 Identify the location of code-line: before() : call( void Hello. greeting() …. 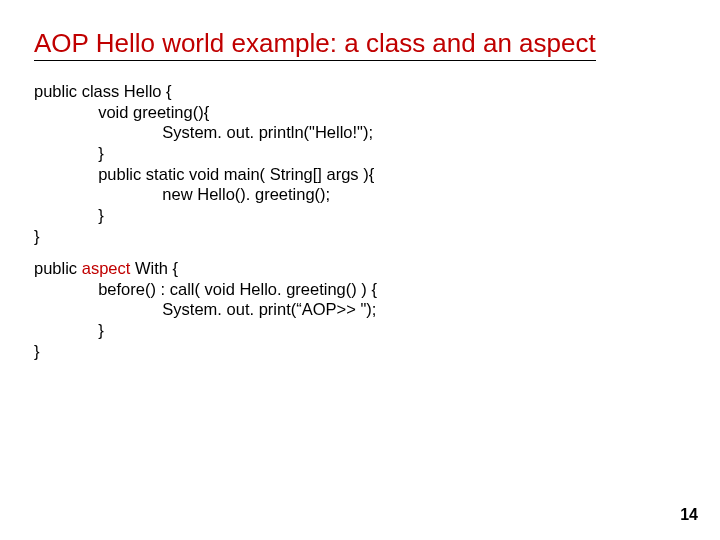
(361, 290).